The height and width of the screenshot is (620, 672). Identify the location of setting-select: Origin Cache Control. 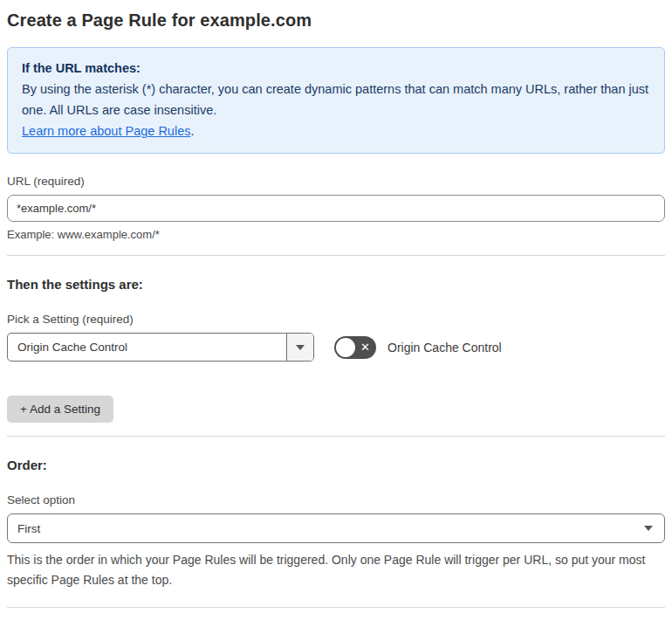
(161, 348).